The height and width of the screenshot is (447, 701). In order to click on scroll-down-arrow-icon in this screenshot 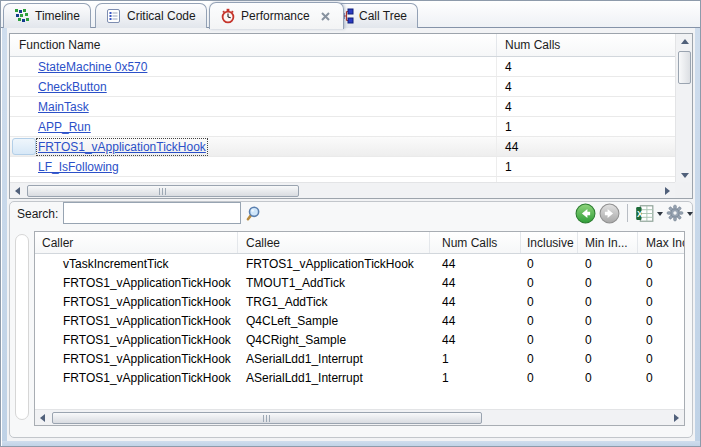, I will do `click(684, 176)`.